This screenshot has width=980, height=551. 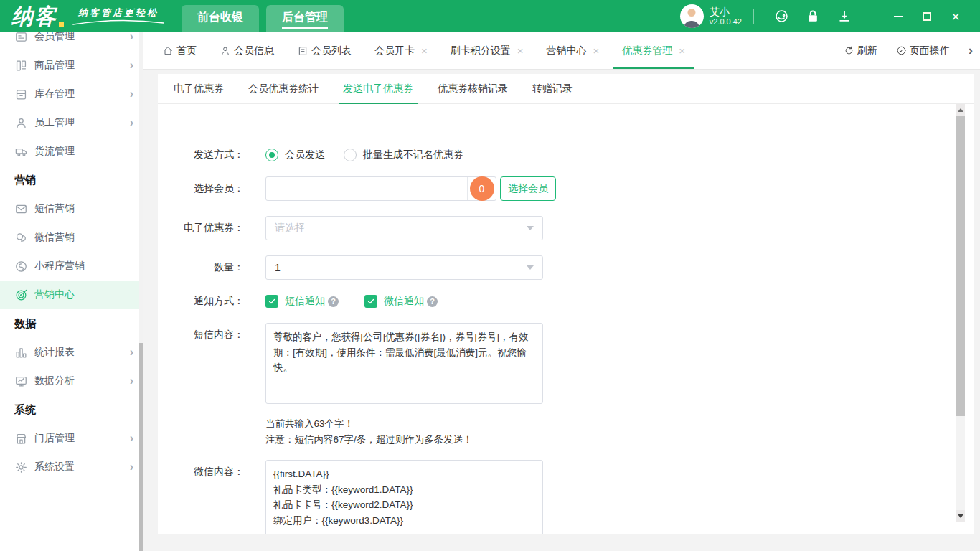 What do you see at coordinates (72, 209) in the screenshot?
I see `sidebar-item-sms-marketing: 短信营销` at bounding box center [72, 209].